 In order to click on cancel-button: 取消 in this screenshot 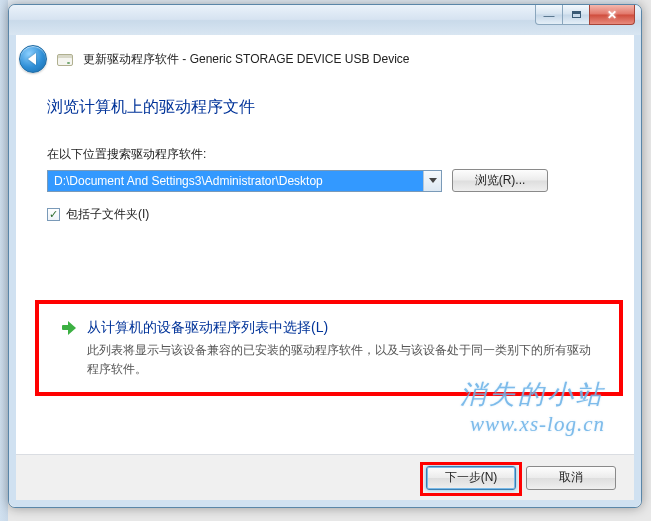, I will do `click(571, 478)`.